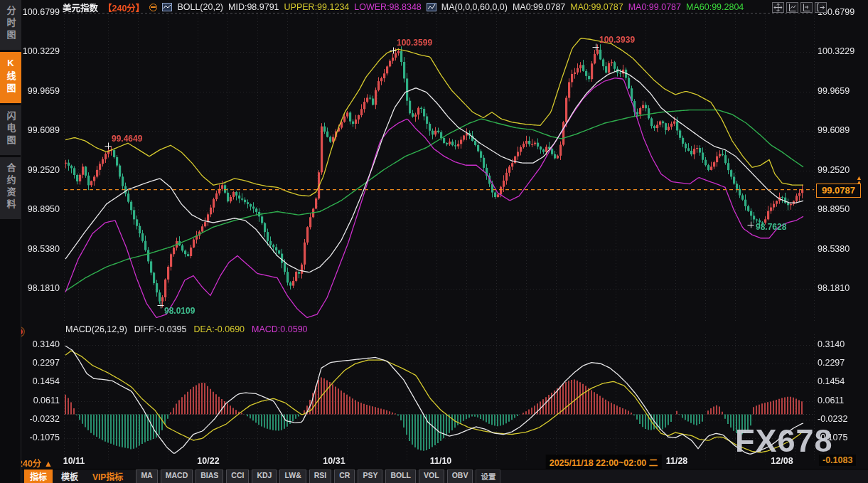 This screenshot has height=483, width=868. Describe the element at coordinates (771, 227) in the screenshot. I see `price-annotation: 98.7628` at that location.